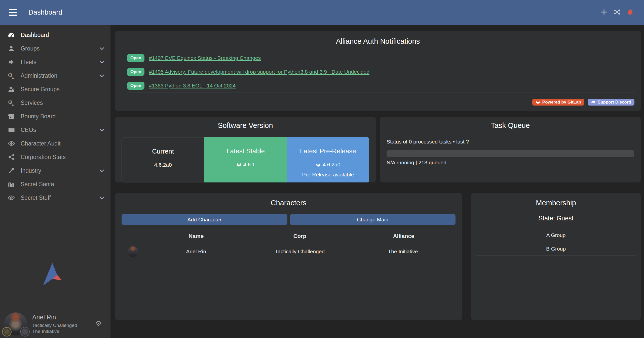 The height and width of the screenshot is (338, 644). What do you see at coordinates (617, 12) in the screenshot?
I see `shuffle-icon` at bounding box center [617, 12].